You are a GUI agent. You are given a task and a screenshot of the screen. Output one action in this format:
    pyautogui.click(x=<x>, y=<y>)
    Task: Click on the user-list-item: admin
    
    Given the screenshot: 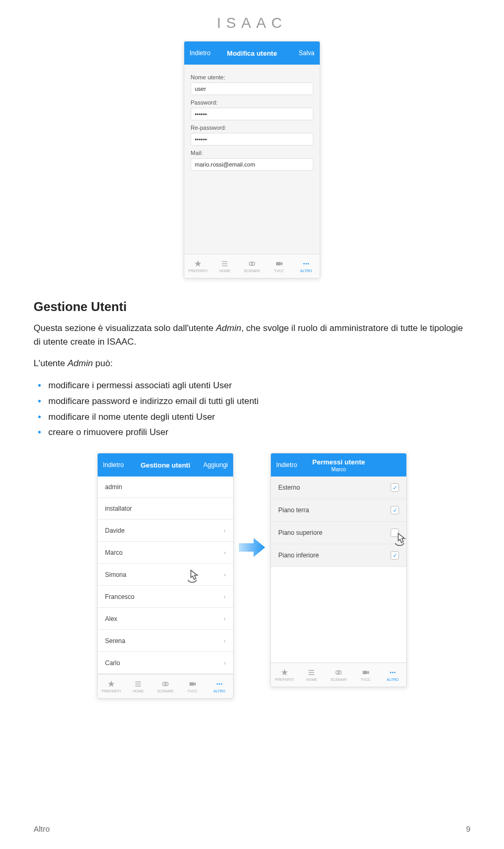 What is the action you would take?
    pyautogui.click(x=165, y=488)
    